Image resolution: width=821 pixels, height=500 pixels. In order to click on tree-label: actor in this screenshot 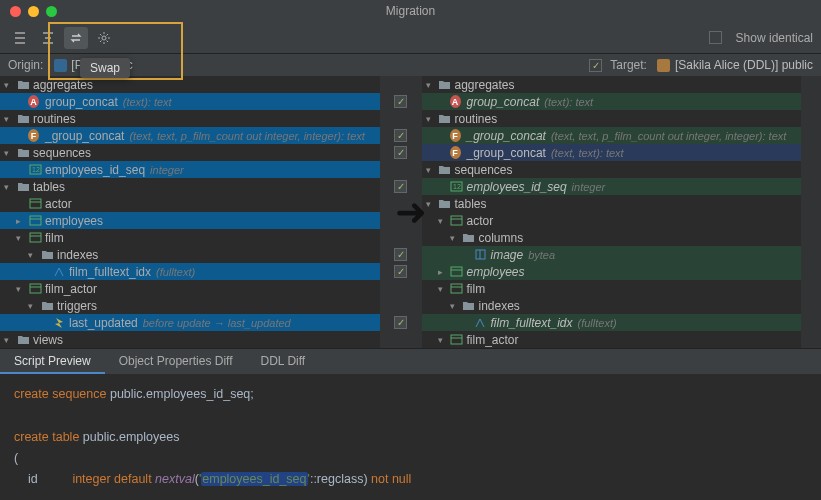, I will do `click(58, 204)`.